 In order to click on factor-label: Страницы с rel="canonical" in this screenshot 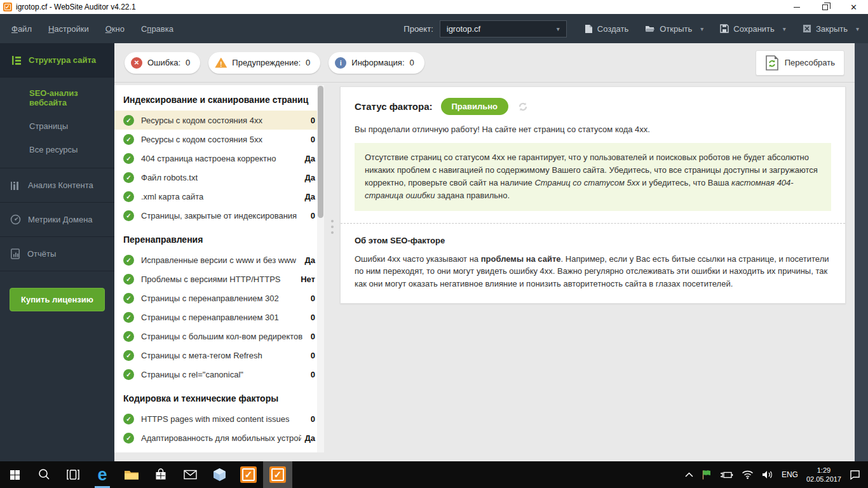, I will do `click(224, 375)`.